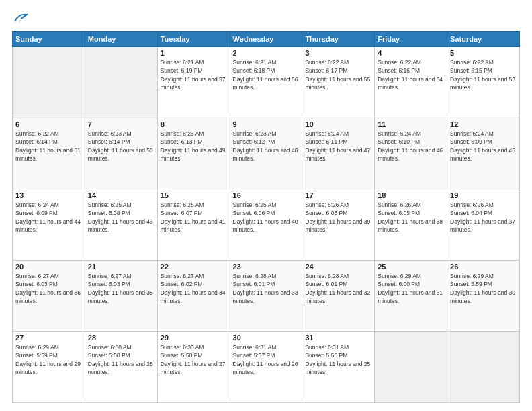 This screenshot has width=532, height=411. What do you see at coordinates (193, 195) in the screenshot?
I see `day-number: 15` at bounding box center [193, 195].